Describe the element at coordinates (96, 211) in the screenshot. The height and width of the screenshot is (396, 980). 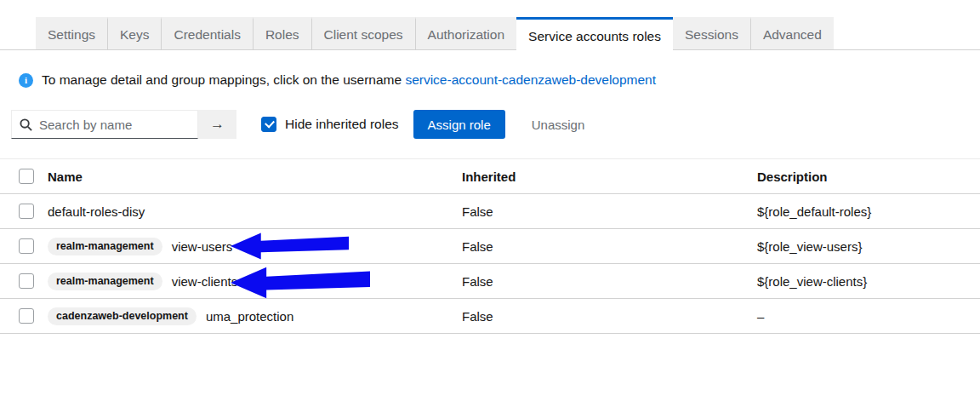
I see `role-name: default-roles-disy` at that location.